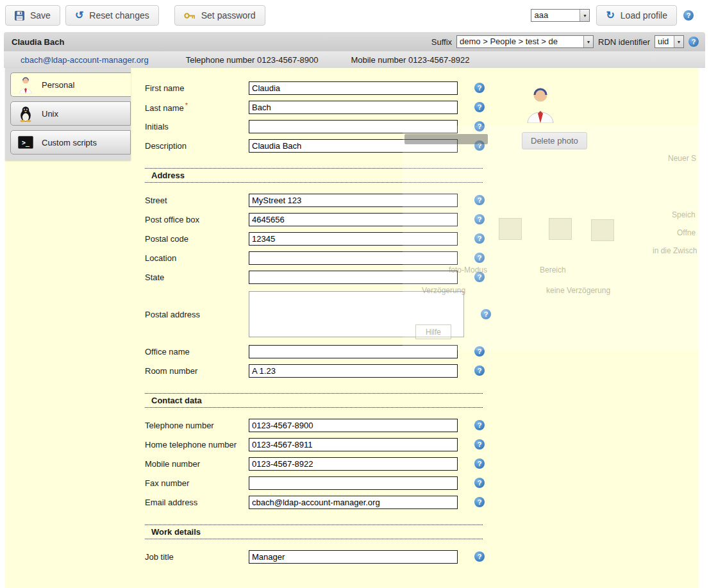 Image resolution: width=709 pixels, height=588 pixels. I want to click on form-row: Job title?, so click(422, 557).